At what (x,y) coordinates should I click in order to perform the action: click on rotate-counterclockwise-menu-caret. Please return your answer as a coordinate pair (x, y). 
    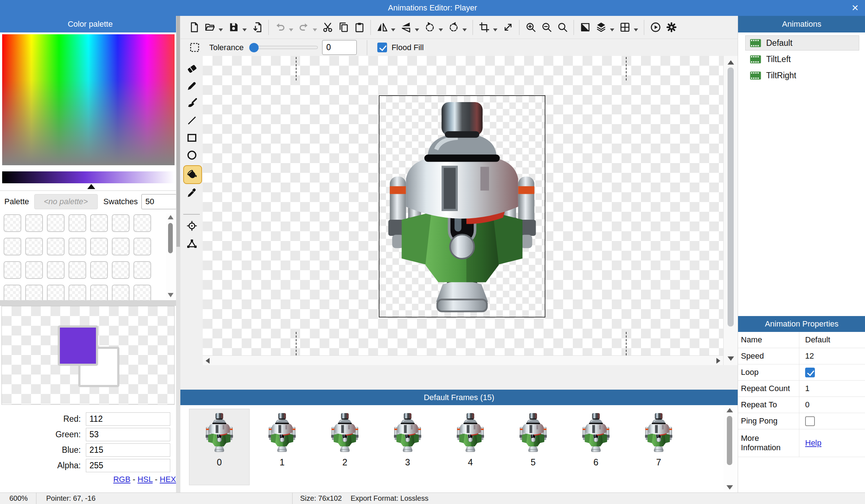
    Looking at the image, I should click on (441, 30).